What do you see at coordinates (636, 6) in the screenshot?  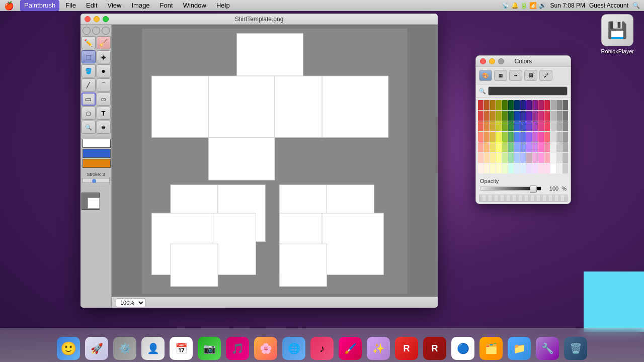 I see `menubar-search-icon: 🔍` at bounding box center [636, 6].